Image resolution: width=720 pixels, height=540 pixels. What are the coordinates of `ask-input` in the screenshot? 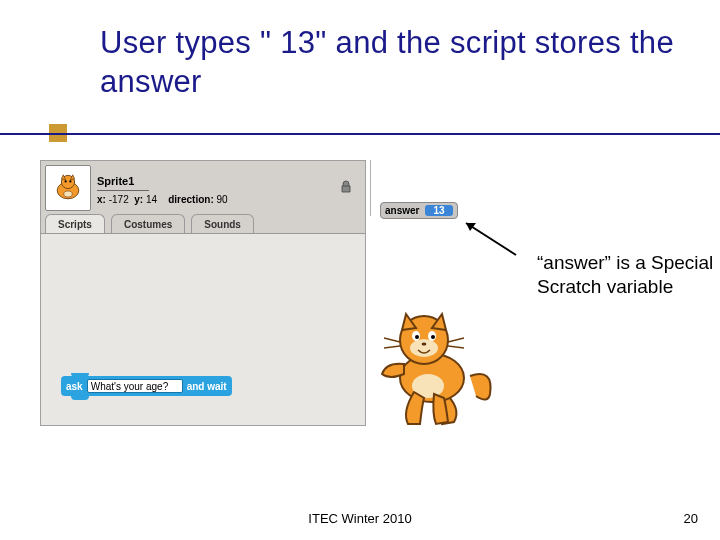 It's located at (135, 386).